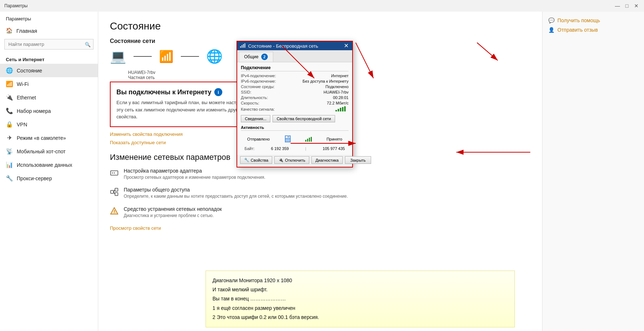 The image size is (644, 331). I want to click on wireless-props-button: Свойства беспроводной сети, so click(303, 119).